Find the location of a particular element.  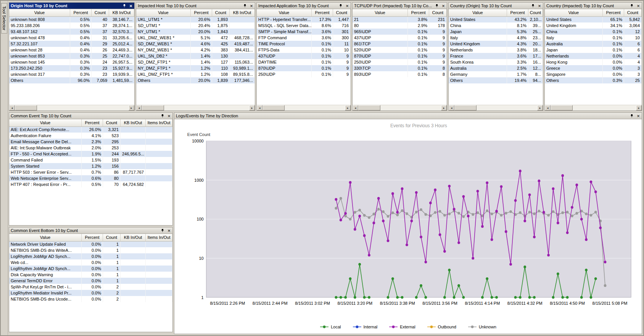

table-row: AIE: Ext:Accnt Comp:Remote...26.0%3,321 is located at coordinates (91, 130).